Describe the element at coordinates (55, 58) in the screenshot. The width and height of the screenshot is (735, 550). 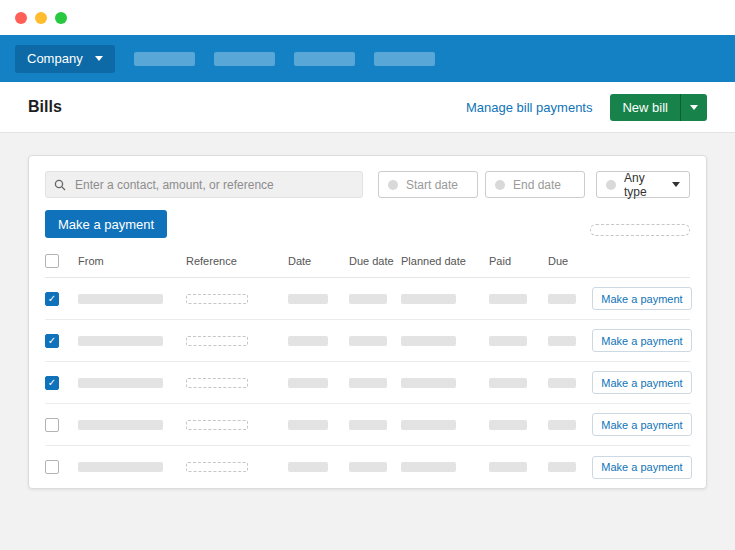
I see `company-menu-label: Company` at that location.